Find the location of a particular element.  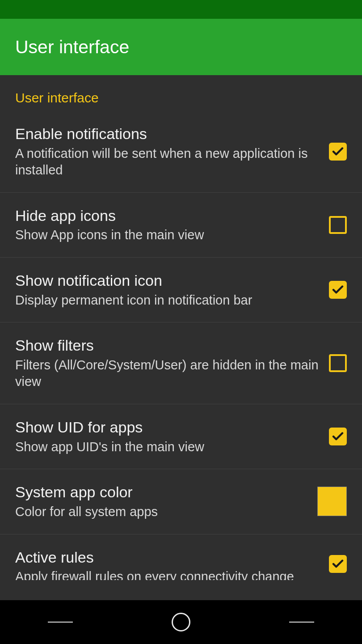

setting-show-filters: Show filters Filters (All/Core/System/Us… is located at coordinates (181, 363).